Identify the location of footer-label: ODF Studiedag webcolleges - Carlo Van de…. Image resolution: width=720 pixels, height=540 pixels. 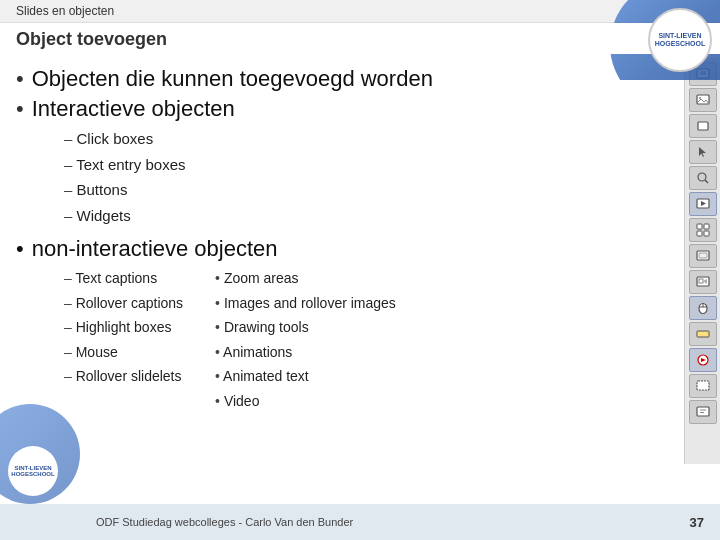
(184, 522).